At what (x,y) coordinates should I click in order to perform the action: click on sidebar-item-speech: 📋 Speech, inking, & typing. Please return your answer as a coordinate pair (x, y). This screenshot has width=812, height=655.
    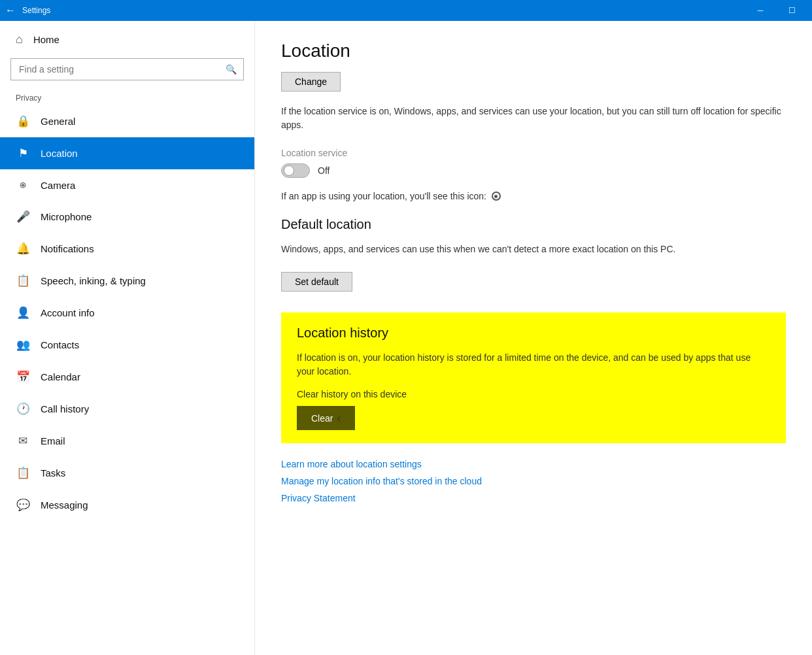
    Looking at the image, I should click on (127, 281).